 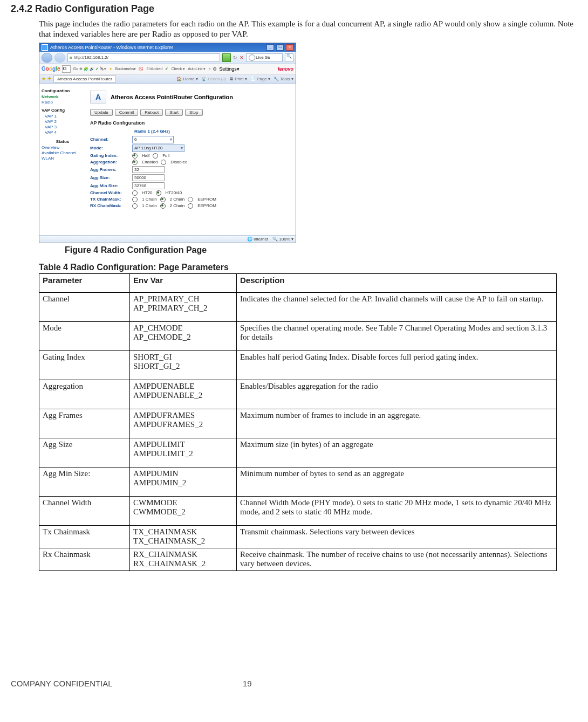 I want to click on rx-2chain-radio, so click(x=163, y=206).